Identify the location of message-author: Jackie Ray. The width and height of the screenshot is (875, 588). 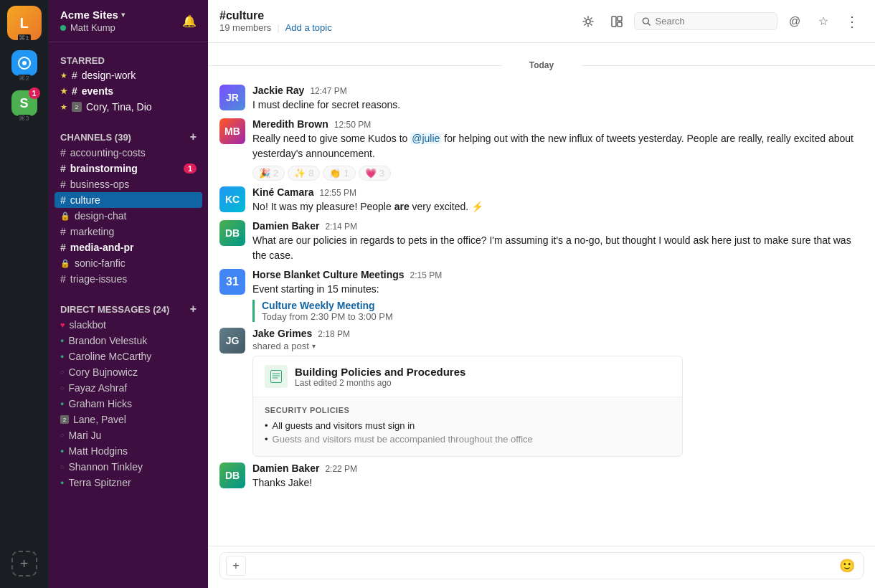
(278, 90).